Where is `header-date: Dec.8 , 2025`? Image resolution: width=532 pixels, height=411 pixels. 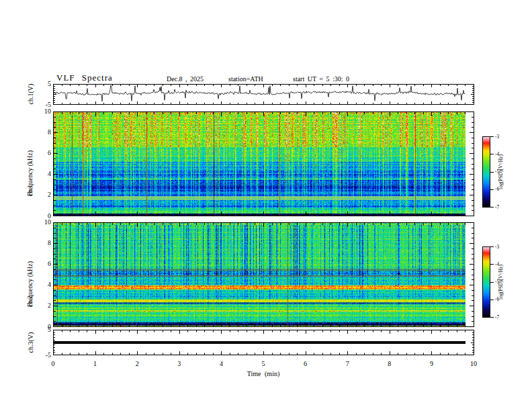 header-date: Dec.8 , 2025 is located at coordinates (185, 79).